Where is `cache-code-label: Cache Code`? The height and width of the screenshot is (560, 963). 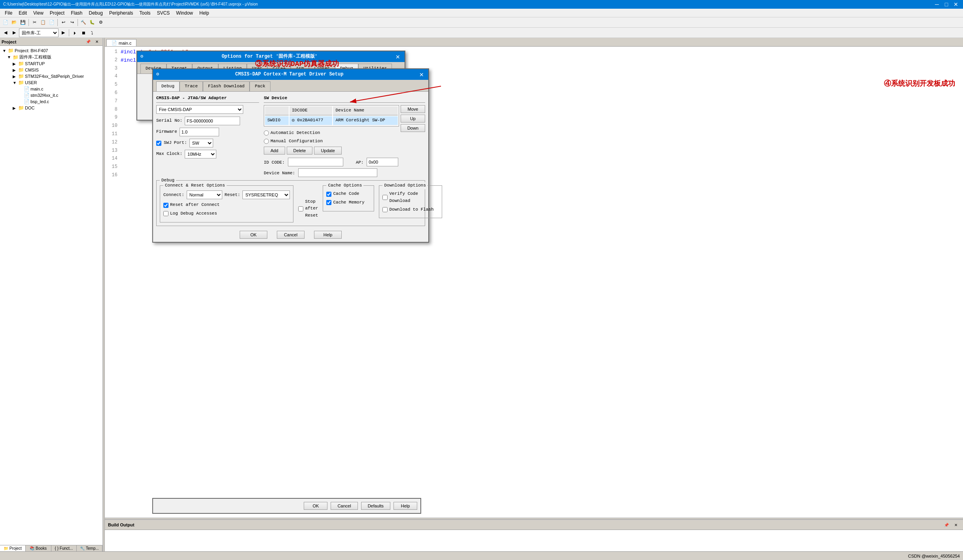
cache-code-label: Cache Code is located at coordinates (348, 194).